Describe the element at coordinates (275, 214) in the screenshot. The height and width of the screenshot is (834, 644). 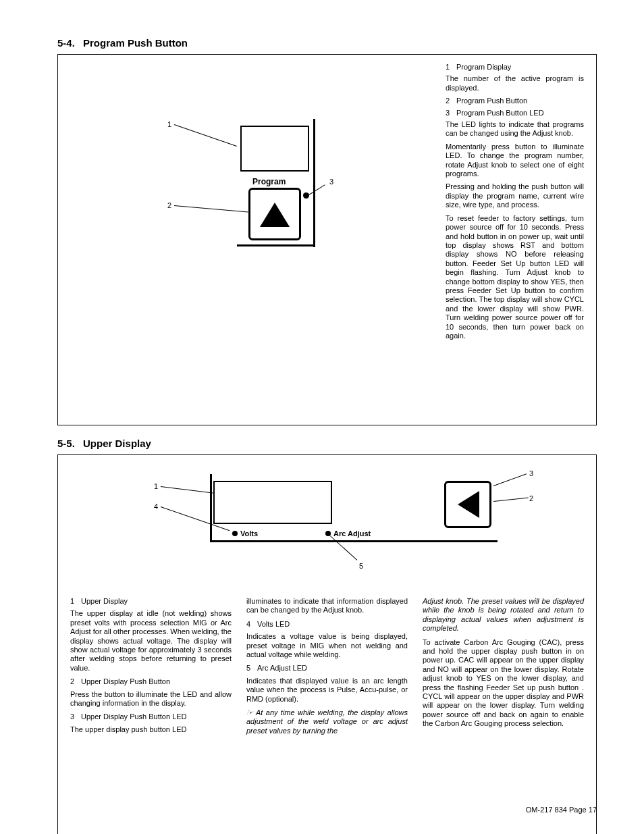
I see `program-push-button` at that location.